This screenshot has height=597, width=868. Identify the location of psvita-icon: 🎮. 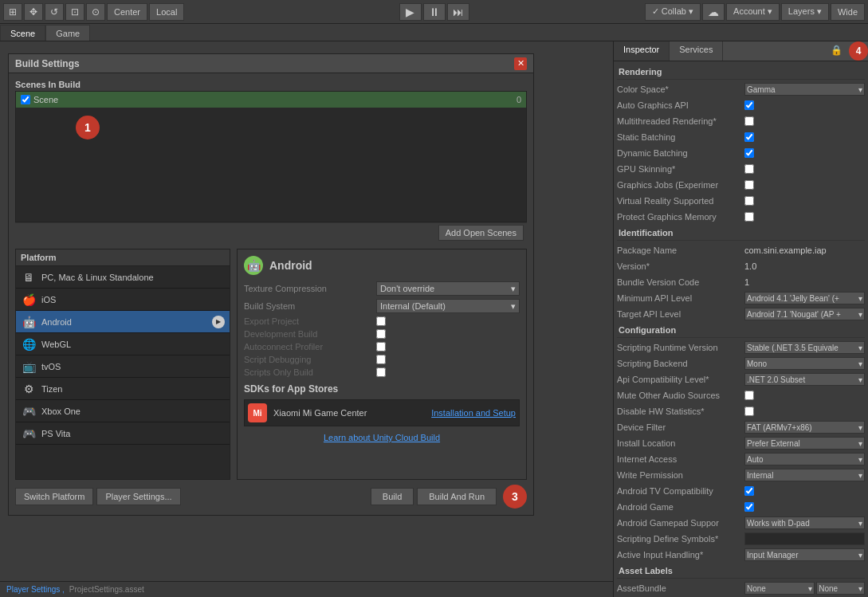
(29, 434).